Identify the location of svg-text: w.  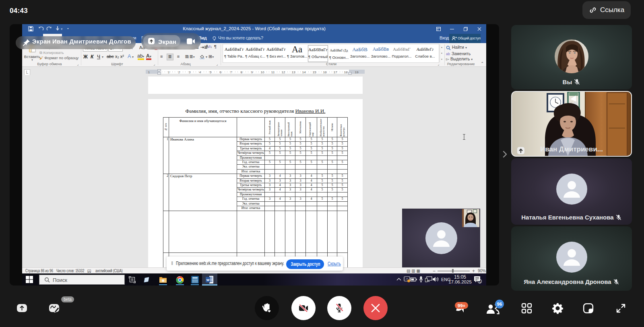
(208, 279).